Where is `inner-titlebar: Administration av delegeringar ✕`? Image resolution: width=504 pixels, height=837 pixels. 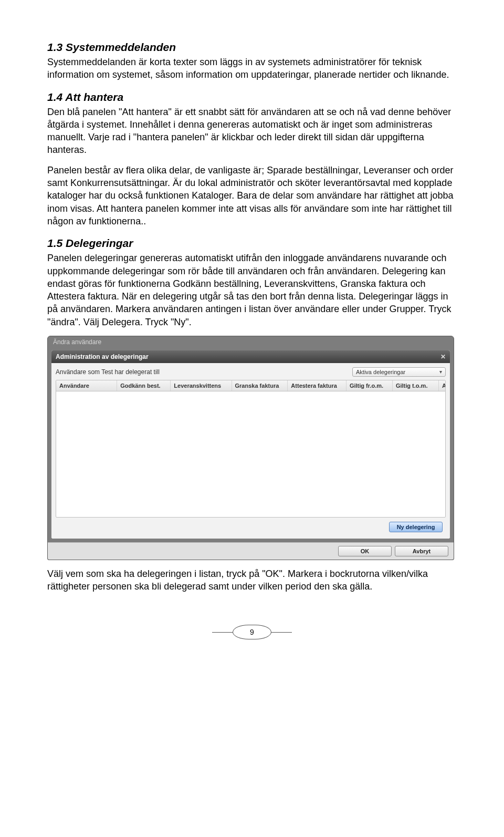 inner-titlebar: Administration av delegeringar ✕ is located at coordinates (251, 357).